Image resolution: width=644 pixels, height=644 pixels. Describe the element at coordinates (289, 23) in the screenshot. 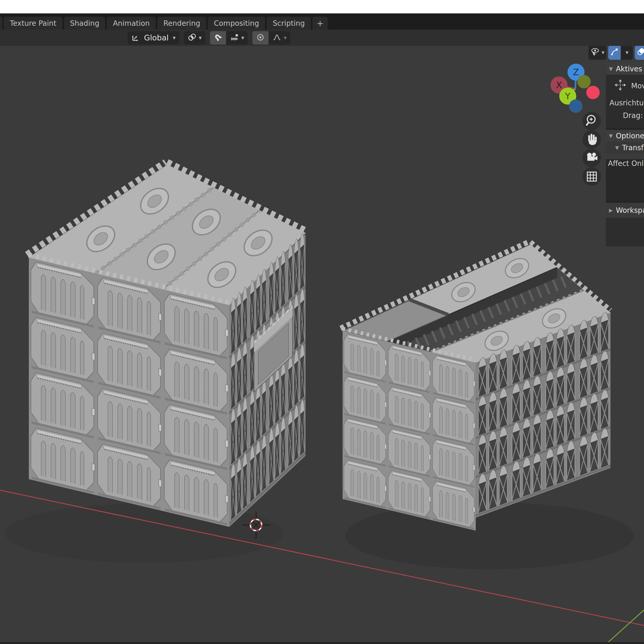

I see `tab-scripting: Scripting` at that location.